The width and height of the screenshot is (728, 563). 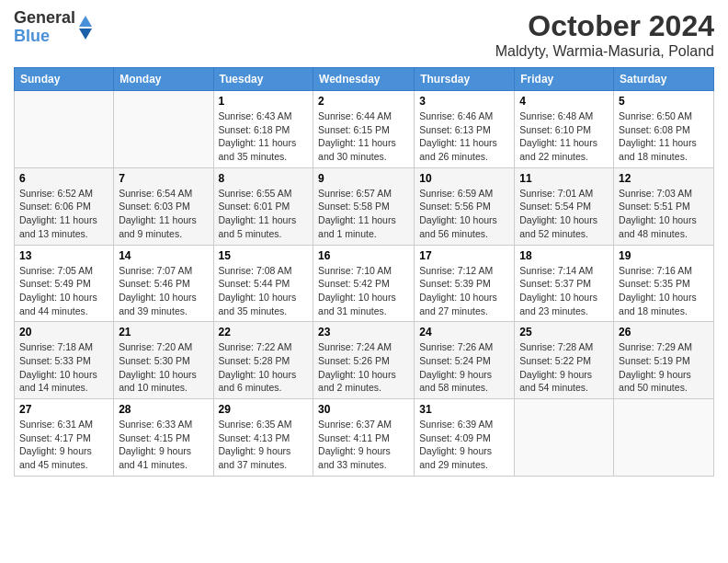 What do you see at coordinates (456, 444) in the screenshot?
I see `cell-text: Sunrise: 6:39 AMSunset: 4:09 PMDaylight:…` at bounding box center [456, 444].